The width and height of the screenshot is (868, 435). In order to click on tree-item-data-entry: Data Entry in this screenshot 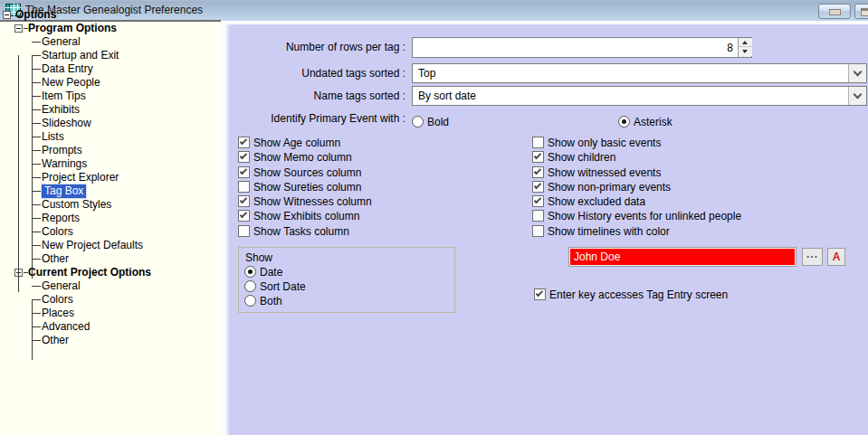, I will do `click(110, 69)`.